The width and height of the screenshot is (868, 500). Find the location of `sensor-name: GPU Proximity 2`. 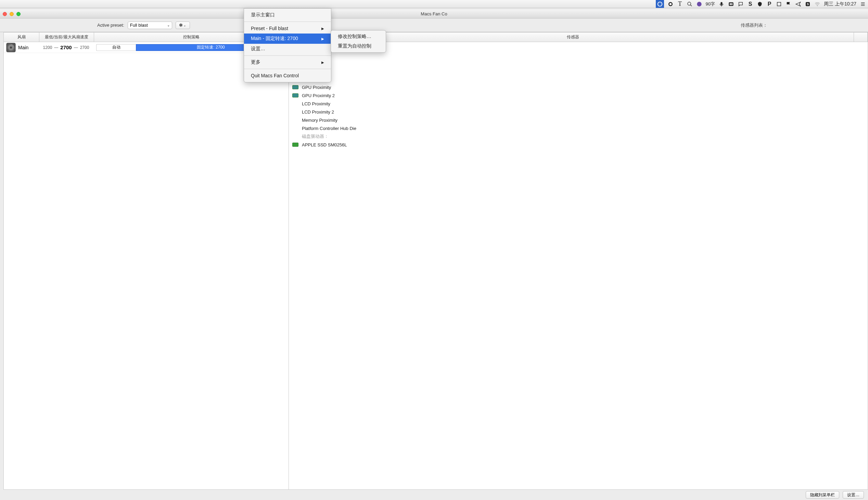

sensor-name: GPU Proximity 2 is located at coordinates (318, 95).